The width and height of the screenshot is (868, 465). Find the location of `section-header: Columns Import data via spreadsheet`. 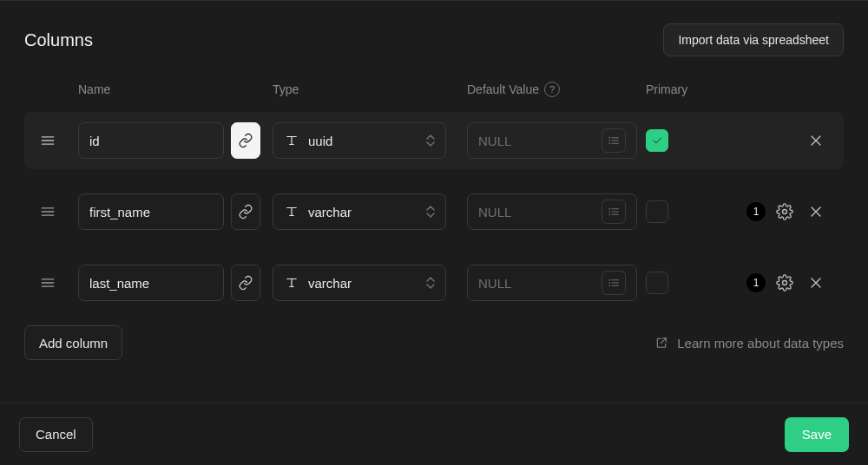

section-header: Columns Import data via spreadsheet is located at coordinates (434, 40).